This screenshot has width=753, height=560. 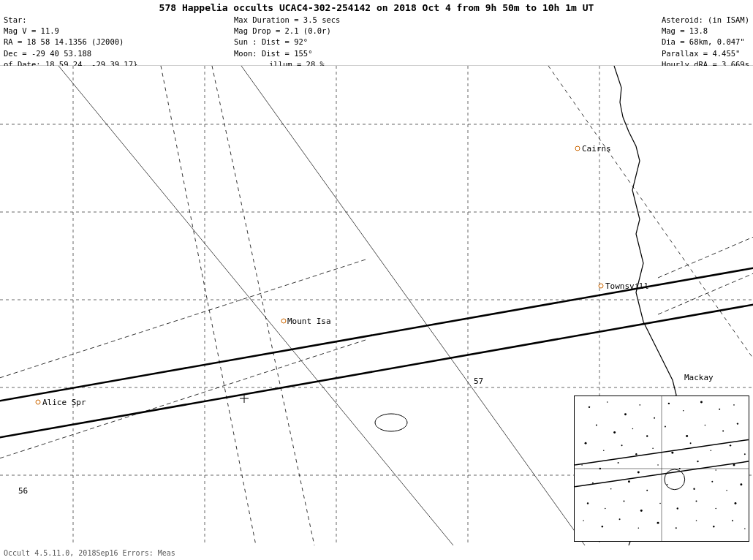 I want to click on title-bar: 578 Happelia occults UCAC4-302-254142 on…, so click(x=376, y=7).